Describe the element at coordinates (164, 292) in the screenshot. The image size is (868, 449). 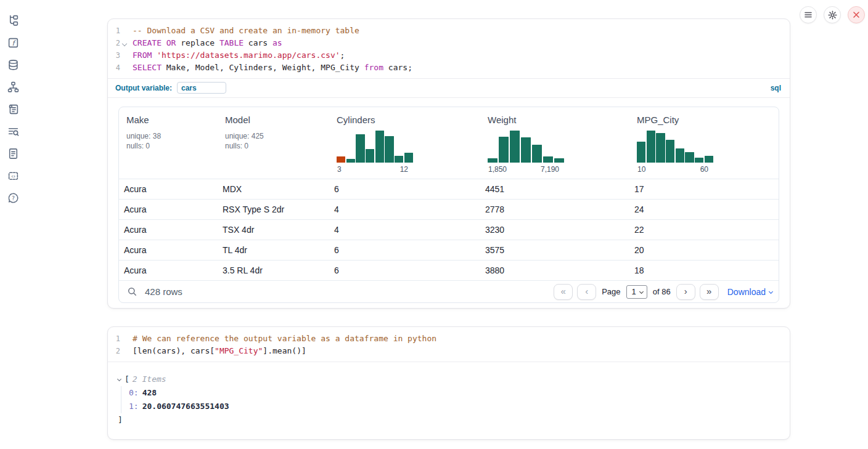
I see `row-count: 428 rows` at that location.